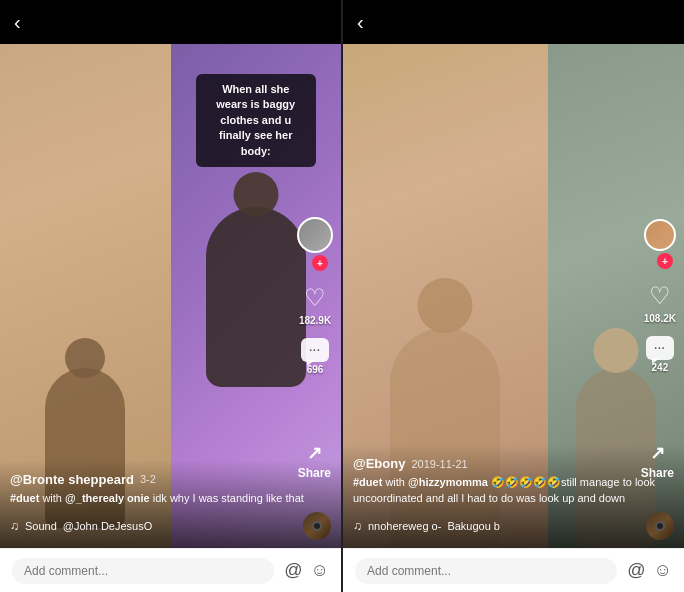 The height and width of the screenshot is (592, 684). Describe the element at coordinates (665, 261) in the screenshot. I see `right-follow-badge: +` at that location.